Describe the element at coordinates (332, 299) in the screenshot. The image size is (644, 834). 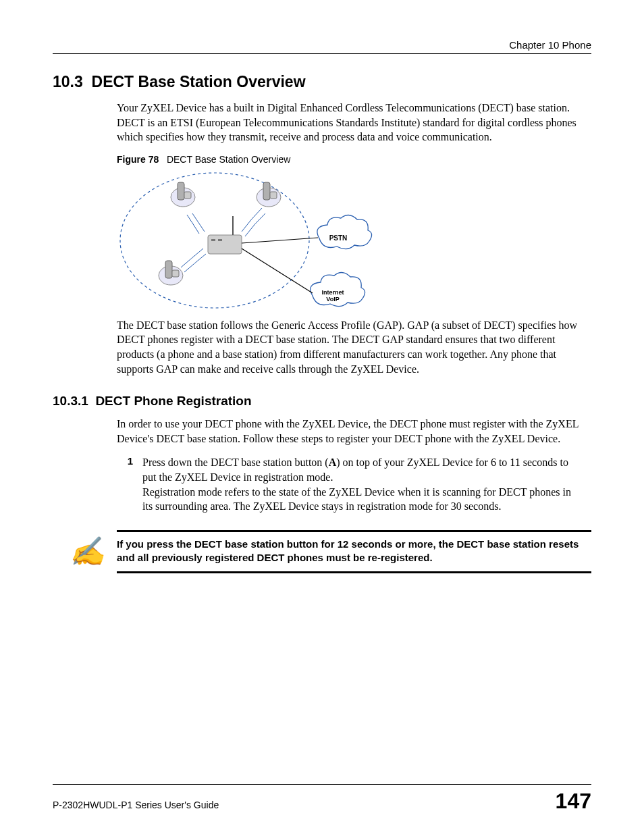
I see `voip-label: VoIP` at that location.